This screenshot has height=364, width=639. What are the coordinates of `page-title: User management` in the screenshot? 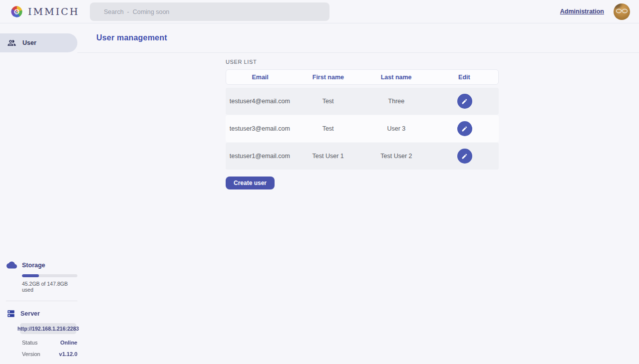 It's located at (132, 38).